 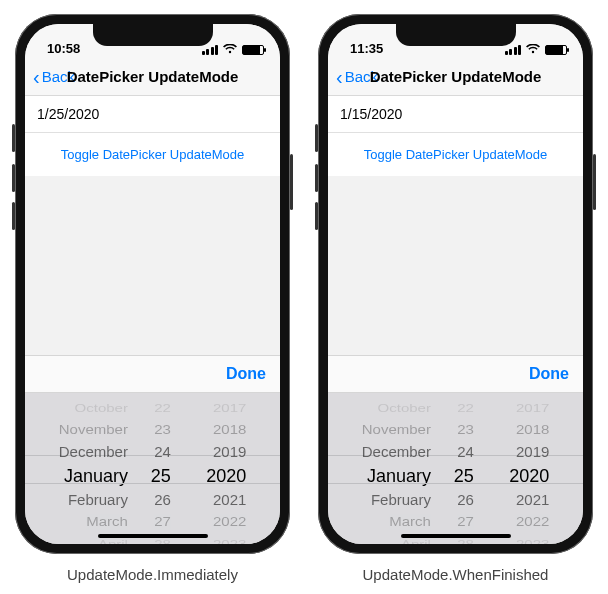 I want to click on status-time: 10:58, so click(x=64, y=48).